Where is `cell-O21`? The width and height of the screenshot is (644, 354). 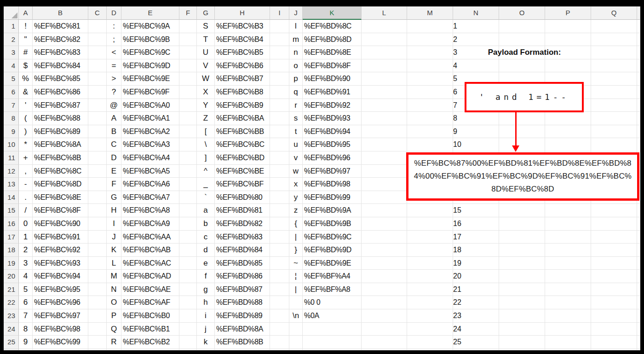
cell-O21 is located at coordinates (522, 290).